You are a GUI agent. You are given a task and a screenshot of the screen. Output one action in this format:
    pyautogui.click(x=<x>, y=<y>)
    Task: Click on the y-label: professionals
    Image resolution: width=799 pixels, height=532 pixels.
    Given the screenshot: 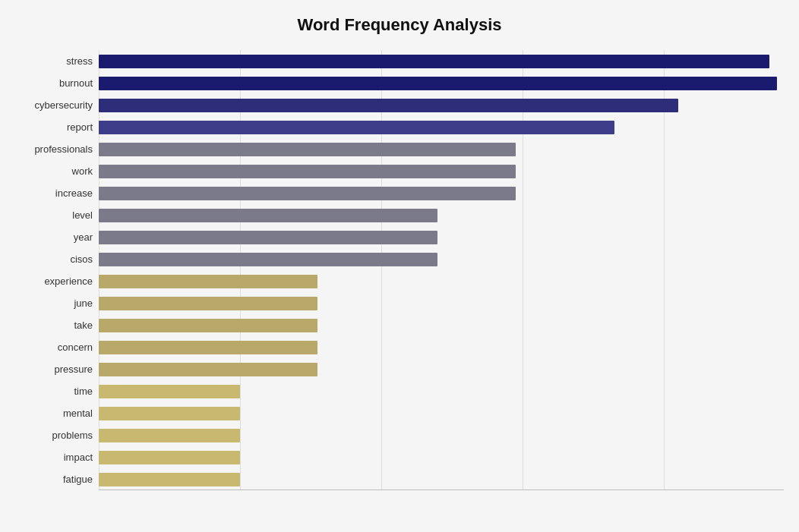 What is the action you would take?
    pyautogui.click(x=64, y=149)
    